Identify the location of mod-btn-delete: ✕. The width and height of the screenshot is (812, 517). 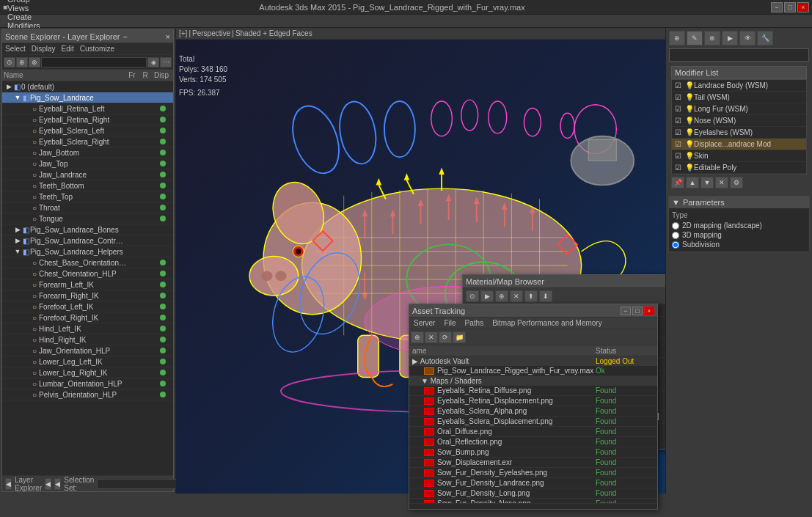
(722, 183).